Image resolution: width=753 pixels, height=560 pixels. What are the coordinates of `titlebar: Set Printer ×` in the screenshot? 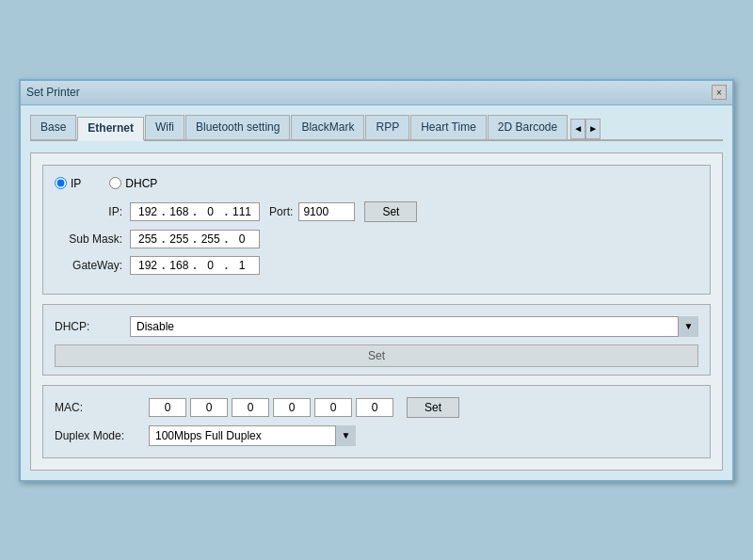 It's located at (376, 93).